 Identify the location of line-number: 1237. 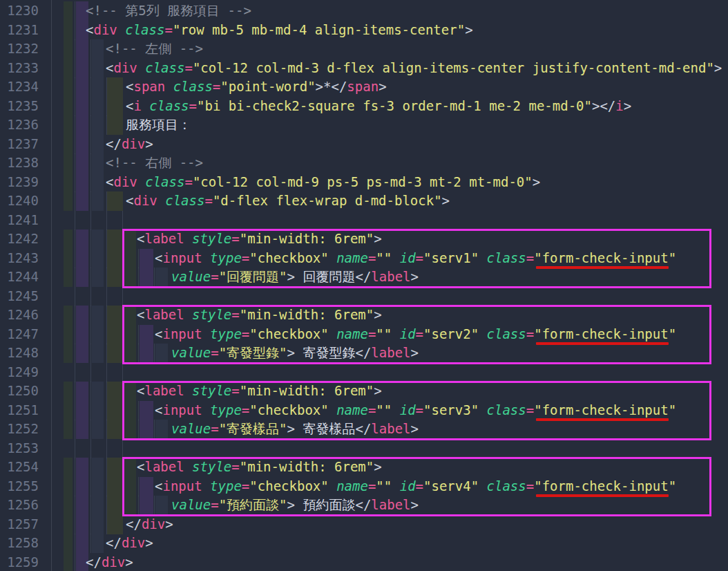
(19, 144).